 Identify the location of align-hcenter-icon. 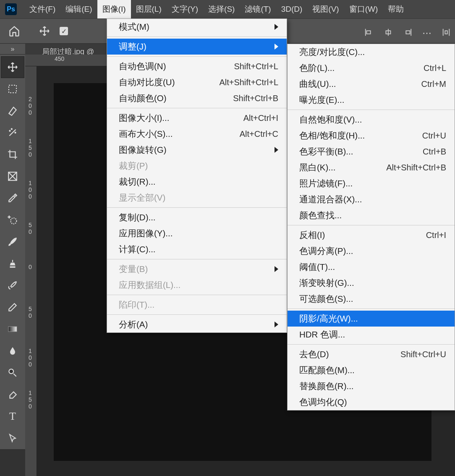
(388, 34).